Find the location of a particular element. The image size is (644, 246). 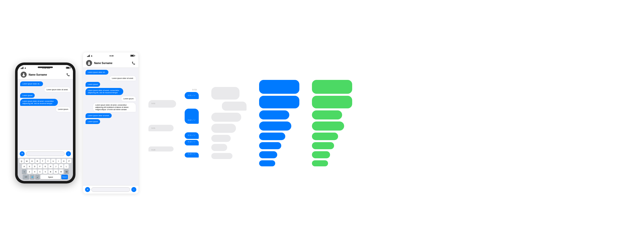

key-shift: ⇧ is located at coordinates (24, 172).